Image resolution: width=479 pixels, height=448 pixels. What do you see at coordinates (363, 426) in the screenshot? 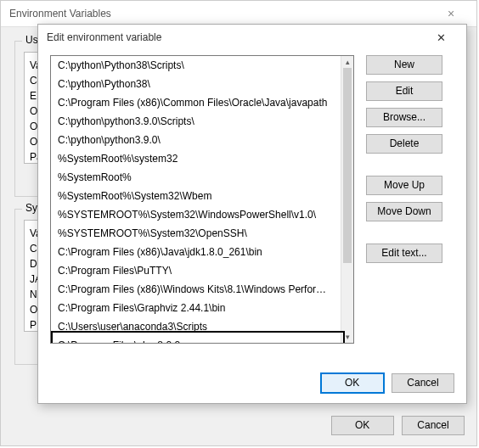
I see `outer-ok-button: OK` at bounding box center [363, 426].